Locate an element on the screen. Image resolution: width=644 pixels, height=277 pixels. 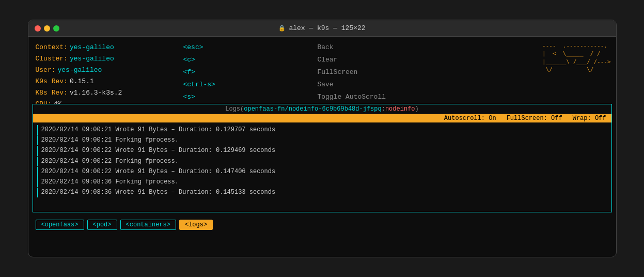
shortcuts-panel: <esc>Back<c>Clear<f>FullScreen<ctrl-s>Sa… is located at coordinates (333, 70).